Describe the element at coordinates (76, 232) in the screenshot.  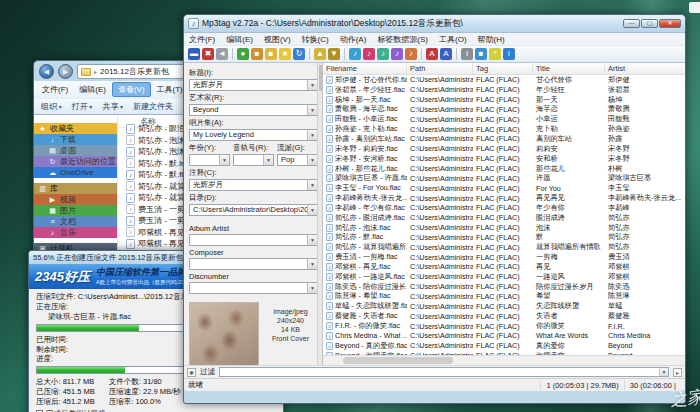
I see `sidebar-item: ♪ 音乐` at that location.